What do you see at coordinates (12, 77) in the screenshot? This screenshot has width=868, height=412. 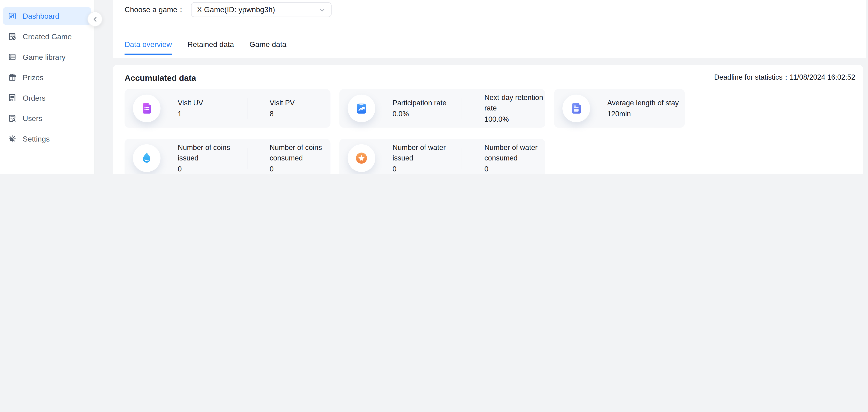 I see `prizes-icon` at bounding box center [12, 77].